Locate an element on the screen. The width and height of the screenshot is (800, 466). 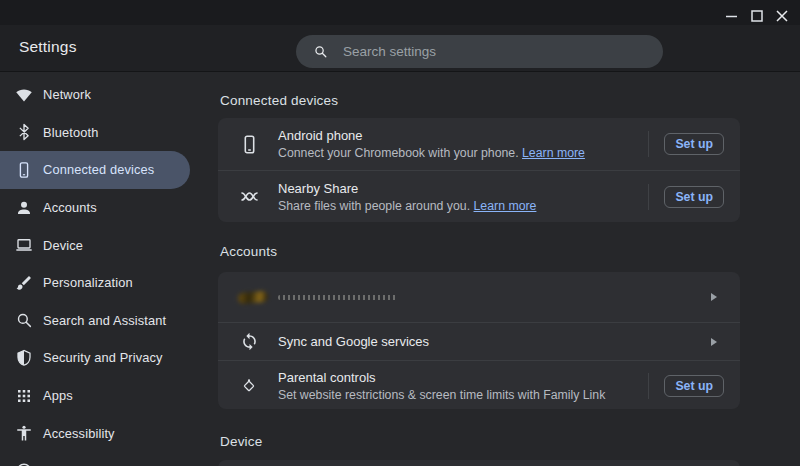
sidebar-item-label: Apps is located at coordinates (58, 396).